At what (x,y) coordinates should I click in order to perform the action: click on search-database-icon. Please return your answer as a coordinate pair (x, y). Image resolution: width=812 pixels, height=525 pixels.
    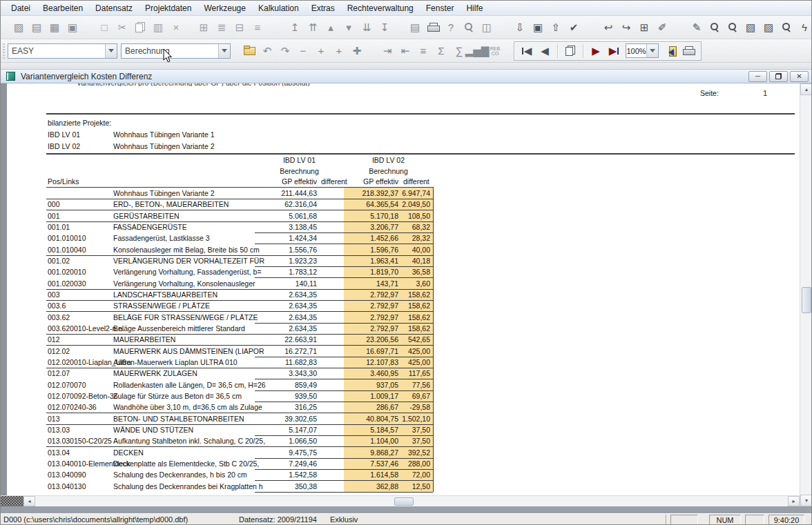
    Looking at the image, I should click on (715, 28).